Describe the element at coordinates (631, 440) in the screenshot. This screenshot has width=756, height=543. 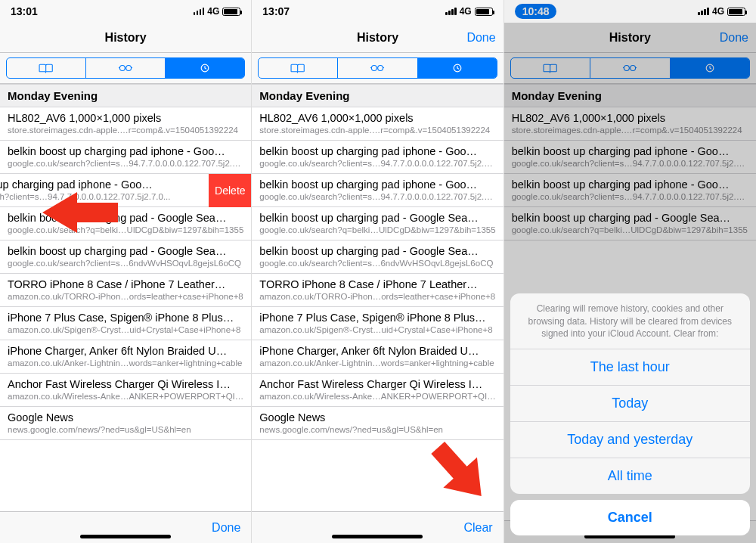
I see `clear-today-yesterday-button: Today and yesterday` at that location.